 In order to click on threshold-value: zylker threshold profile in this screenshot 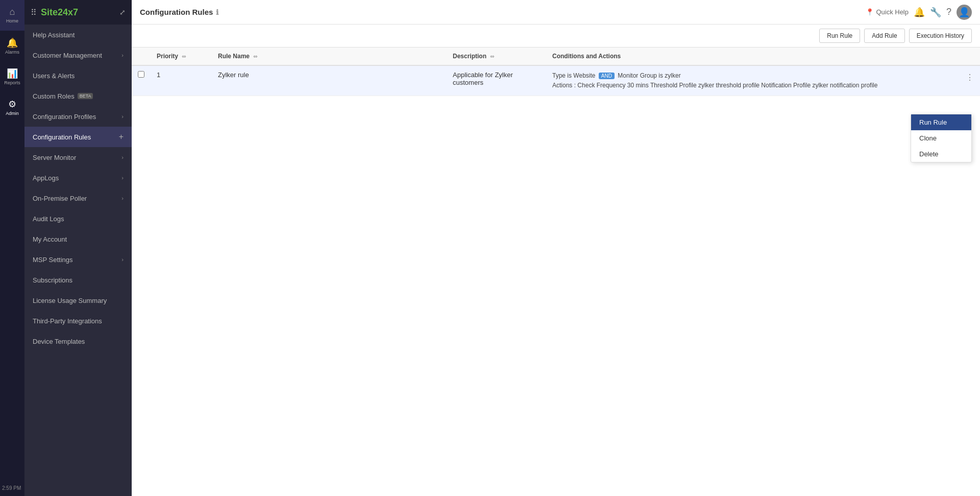, I will do `click(729, 85)`.